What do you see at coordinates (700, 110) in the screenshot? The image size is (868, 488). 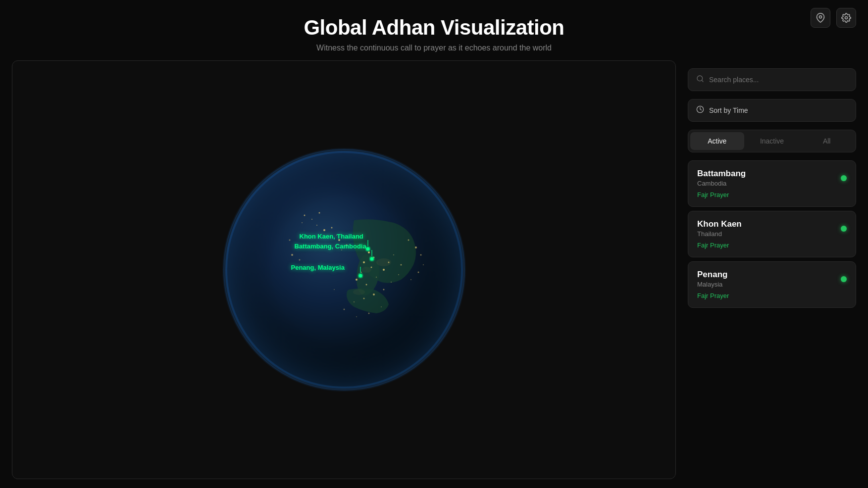 I see `clock-icon` at bounding box center [700, 110].